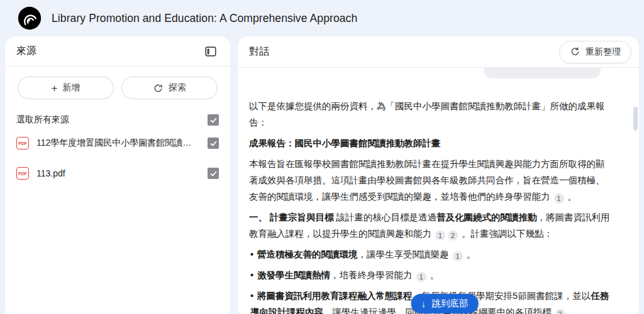 The height and width of the screenshot is (314, 644). What do you see at coordinates (424, 304) in the screenshot?
I see `arrow-down-icon: ↓` at bounding box center [424, 304].